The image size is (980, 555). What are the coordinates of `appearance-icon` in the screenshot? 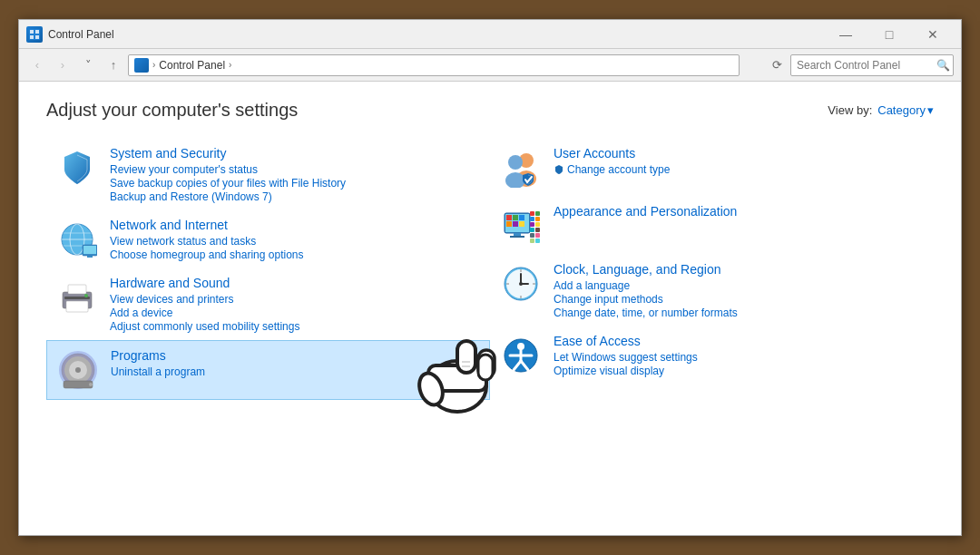 It's located at (521, 226).